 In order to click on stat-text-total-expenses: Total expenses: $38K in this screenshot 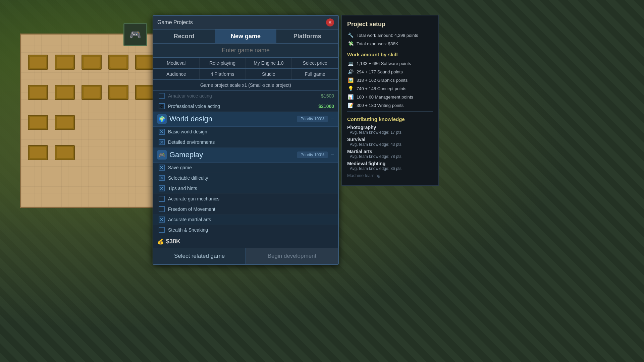, I will do `click(377, 44)`.